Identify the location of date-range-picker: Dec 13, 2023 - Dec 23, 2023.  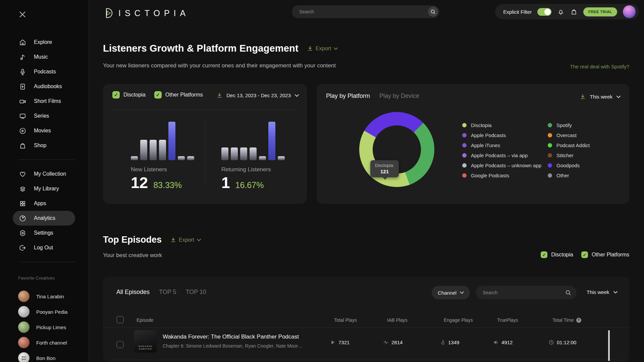
(258, 95).